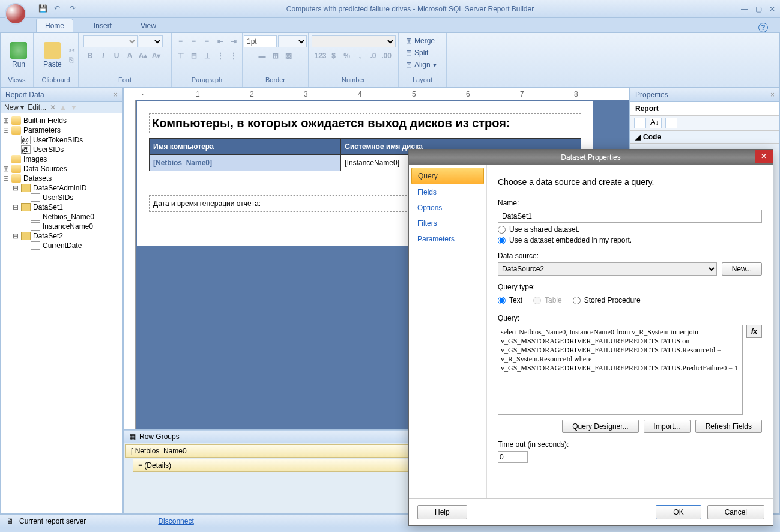 This screenshot has width=780, height=532. Describe the element at coordinates (321, 56) in the screenshot. I see `placeholder-button: 123` at that location.